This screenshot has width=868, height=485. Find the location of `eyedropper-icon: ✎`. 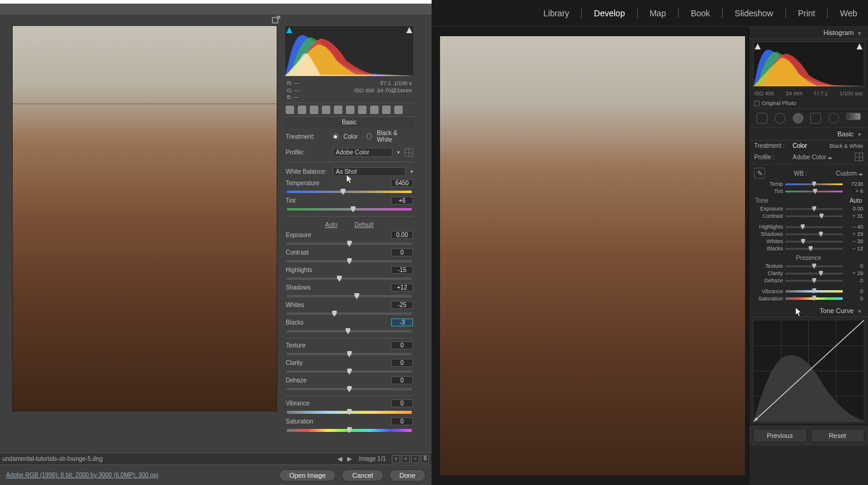

eyedropper-icon: ✎ is located at coordinates (760, 173).